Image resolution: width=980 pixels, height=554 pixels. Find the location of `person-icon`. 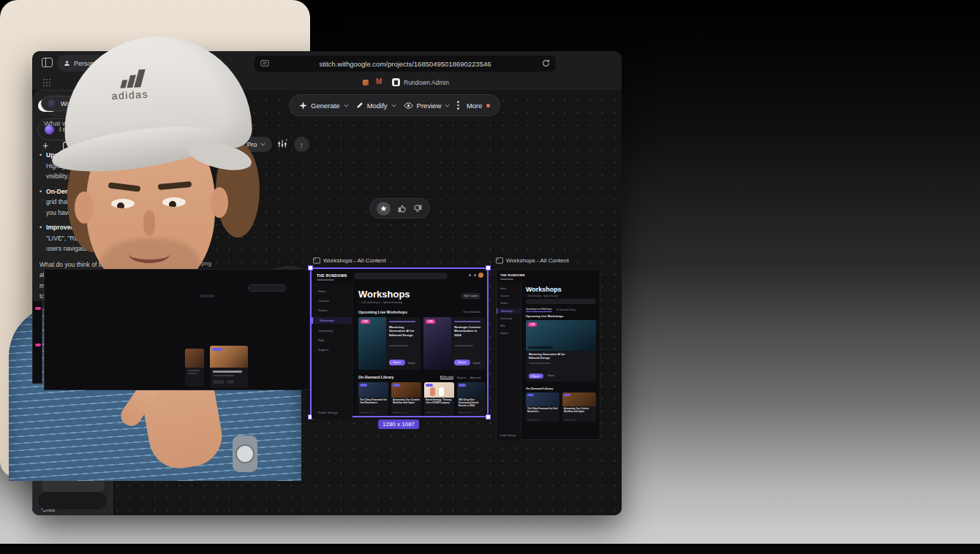

person-icon is located at coordinates (67, 63).